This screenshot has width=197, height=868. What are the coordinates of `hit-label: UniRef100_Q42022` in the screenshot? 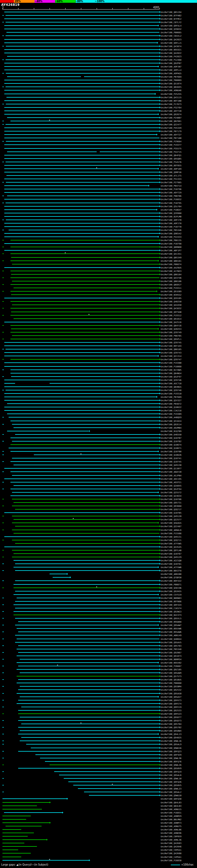 It's located at (171, 53).